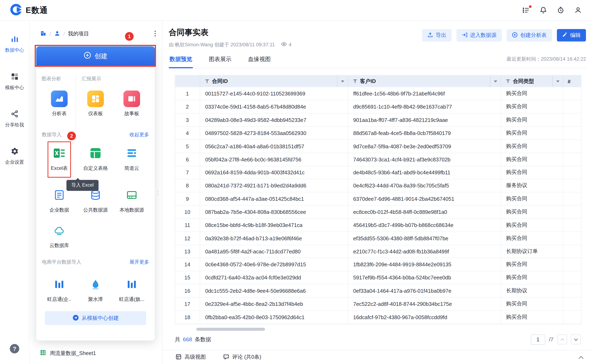 Image resolution: width=592 pixels, height=364 pixels. Describe the element at coordinates (274, 238) in the screenshot. I see `cell-contract-id: 0a392e38-b72f-46ad-b713-a19e06f6f46e` at that location.